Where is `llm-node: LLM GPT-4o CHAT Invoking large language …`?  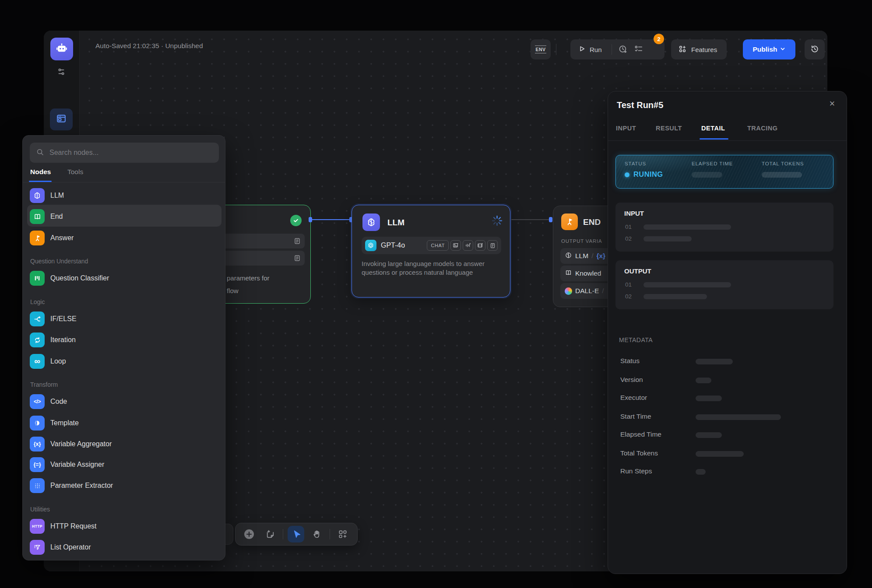 llm-node: LLM GPT-4o CHAT Invoking large language … is located at coordinates (431, 251).